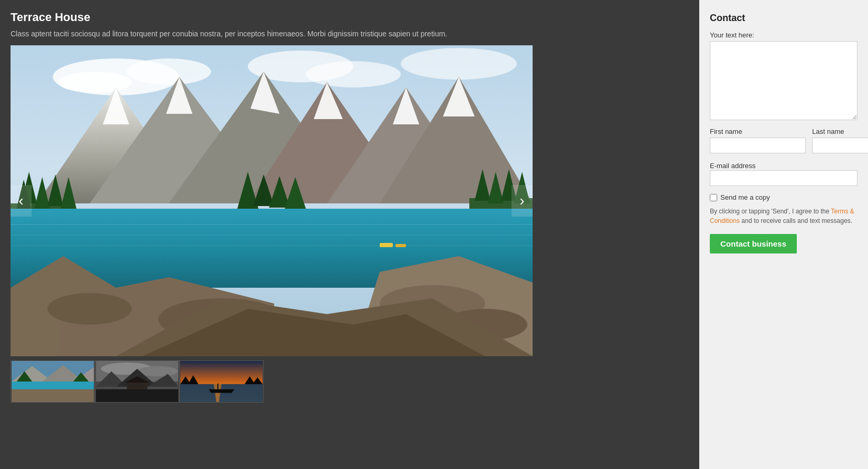 The width and height of the screenshot is (868, 469). What do you see at coordinates (784, 18) in the screenshot?
I see `contact-title: Contact` at bounding box center [784, 18].